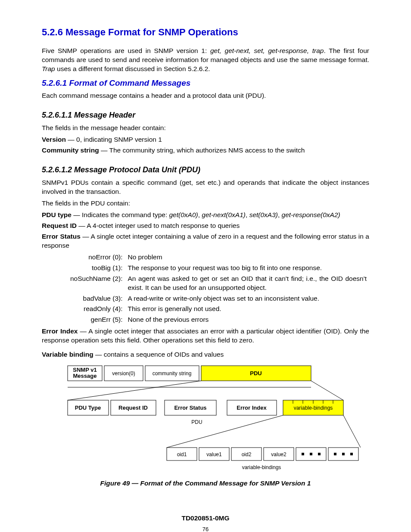 The height and width of the screenshot is (532, 411). Describe the element at coordinates (59, 226) in the screenshot. I see `field-label: Request ID` at that location.